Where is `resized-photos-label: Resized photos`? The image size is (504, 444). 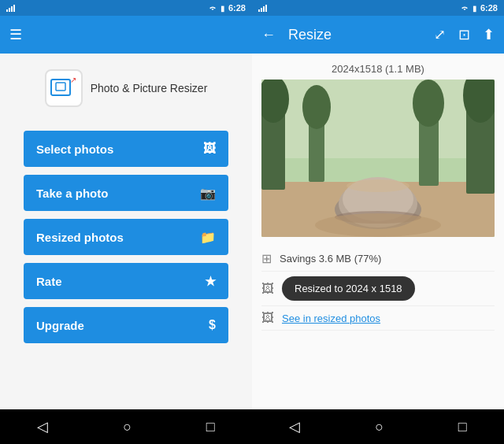 resized-photos-label: Resized photos is located at coordinates (80, 238).